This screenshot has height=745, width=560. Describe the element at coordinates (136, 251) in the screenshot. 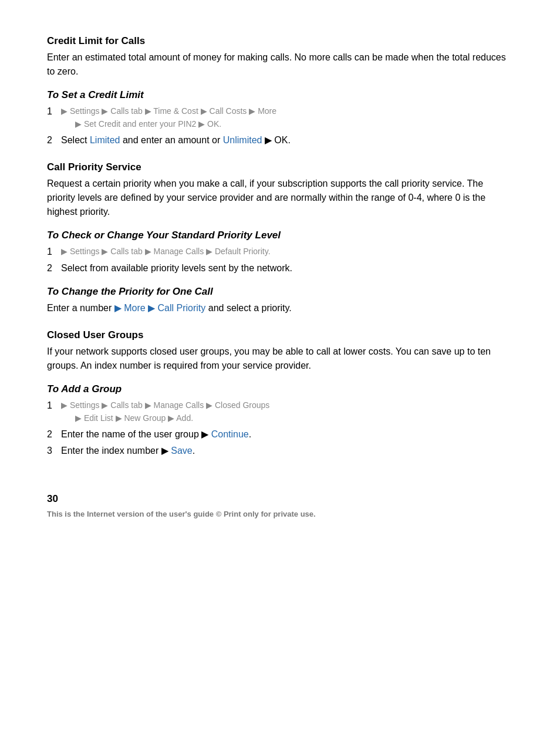

I see `nav-tab-p: tab` at that location.